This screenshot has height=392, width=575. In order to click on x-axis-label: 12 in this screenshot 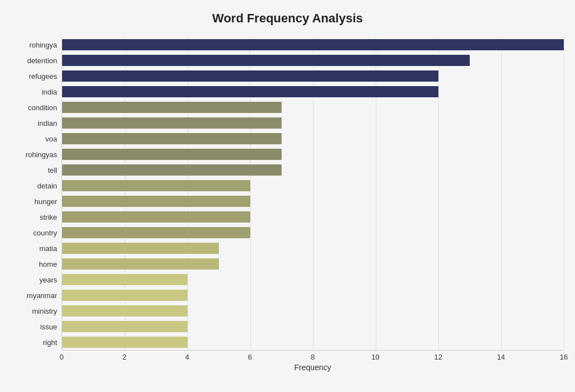, I will do `click(438, 357)`.